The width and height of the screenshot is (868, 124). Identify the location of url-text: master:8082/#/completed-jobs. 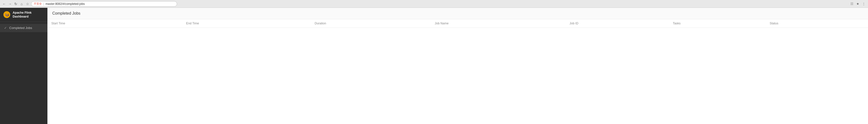
(65, 4).